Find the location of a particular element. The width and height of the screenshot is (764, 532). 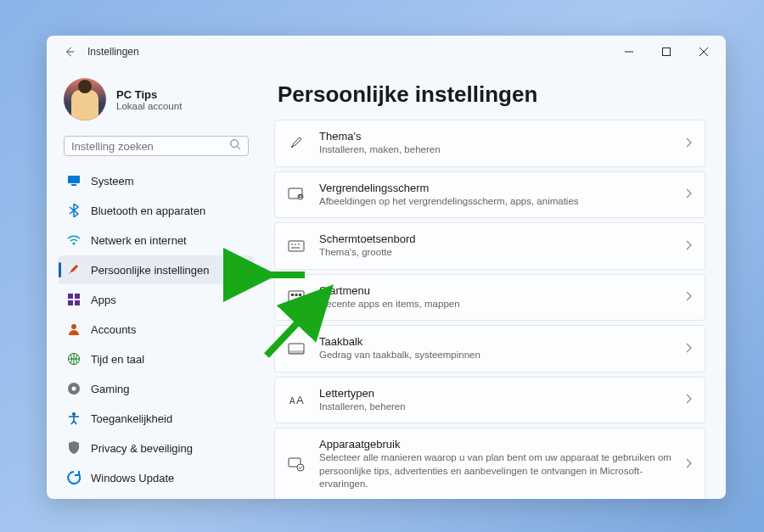

card-subtitle: Selecteer alle manieren waarop u van pla… is located at coordinates (496, 472).